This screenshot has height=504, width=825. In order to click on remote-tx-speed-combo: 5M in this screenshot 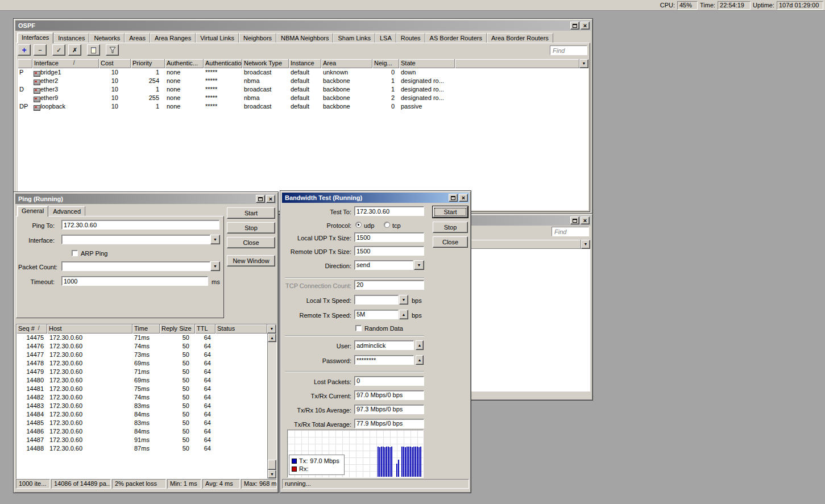, I will do `click(376, 315)`.